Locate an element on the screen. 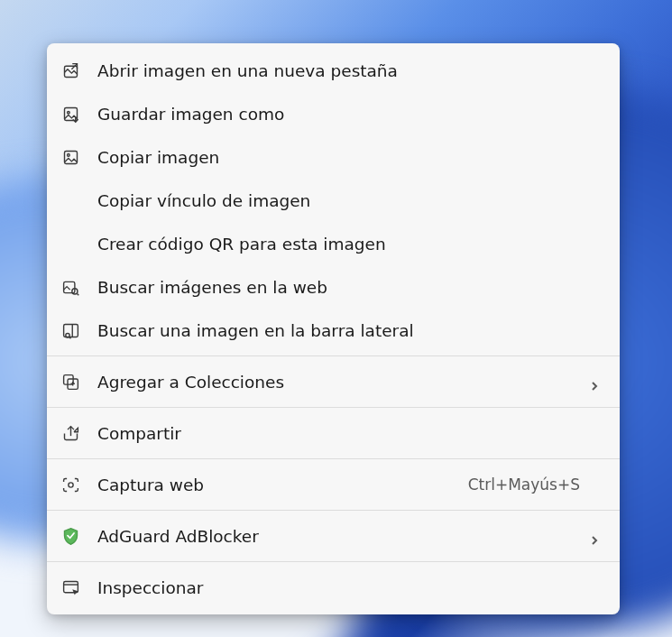 The height and width of the screenshot is (637, 672). menu-item-web-capture: Captura web Ctrl+Mayús+S is located at coordinates (334, 485).